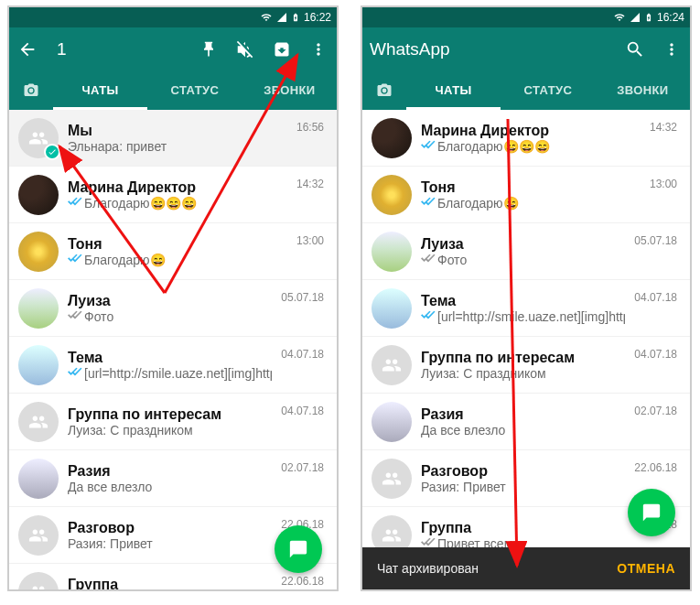 This screenshot has width=700, height=605. I want to click on snackbar-text: Чат архивирован, so click(428, 568).